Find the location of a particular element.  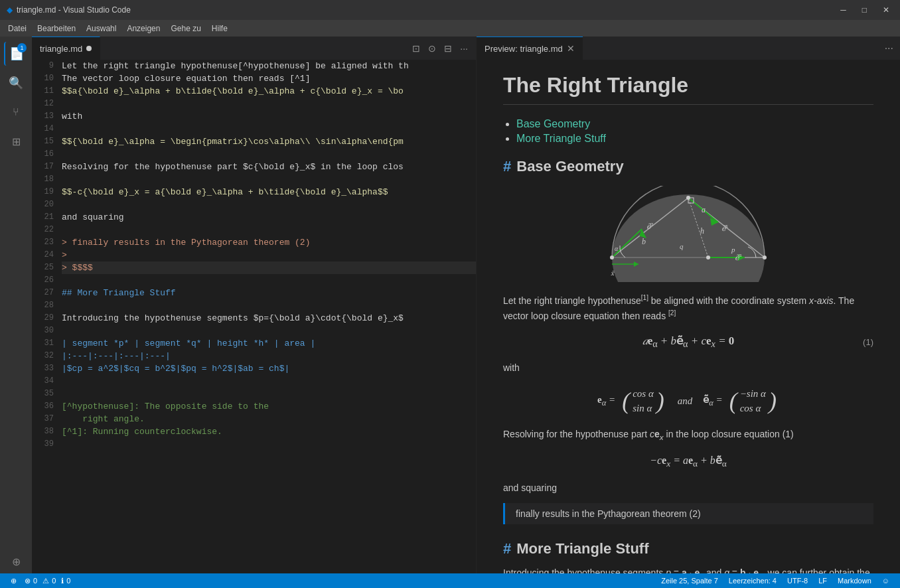

status-right: Zeile 25, Spalte 7 Leerzeichen: 4 UTF-8 … is located at coordinates (775, 581).